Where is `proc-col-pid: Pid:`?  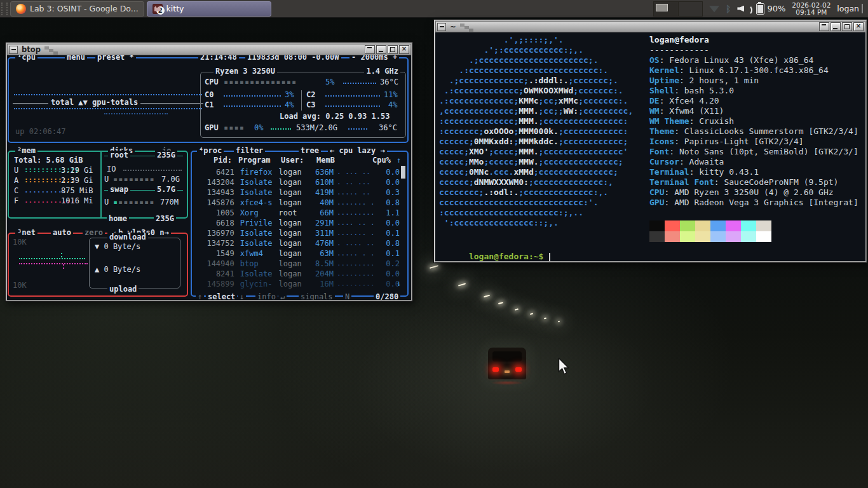 proc-col-pid: Pid: is located at coordinates (222, 160).